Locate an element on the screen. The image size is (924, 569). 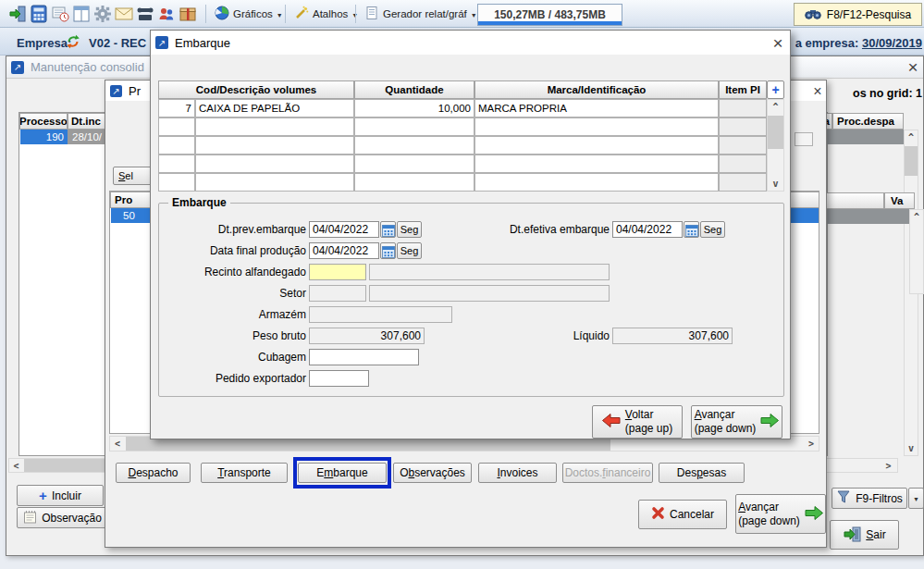
avancar-label: Avançar (page down) is located at coordinates (725, 422).